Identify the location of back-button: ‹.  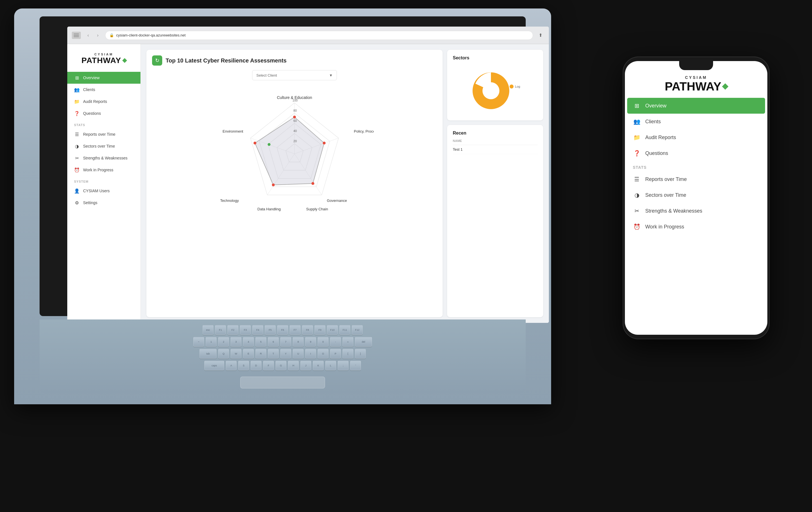
(88, 35).